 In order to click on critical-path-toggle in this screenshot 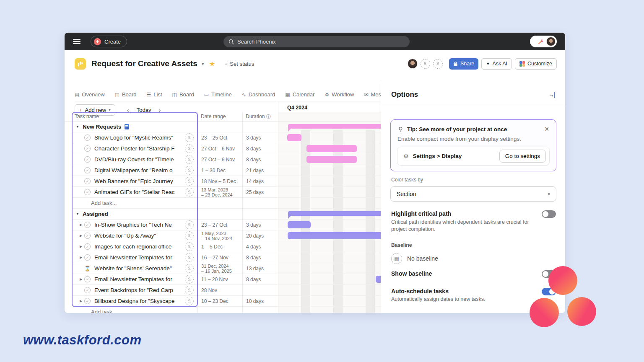, I will do `click(549, 214)`.